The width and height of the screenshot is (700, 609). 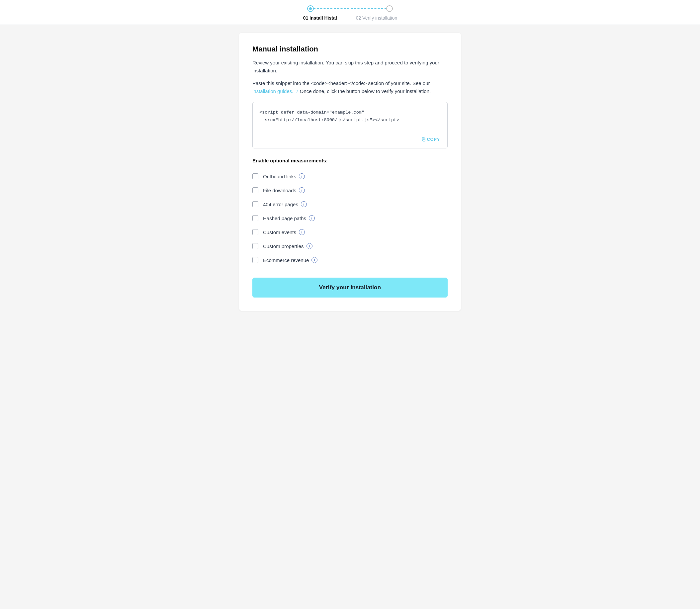 What do you see at coordinates (350, 8) in the screenshot?
I see `step-connector` at bounding box center [350, 8].